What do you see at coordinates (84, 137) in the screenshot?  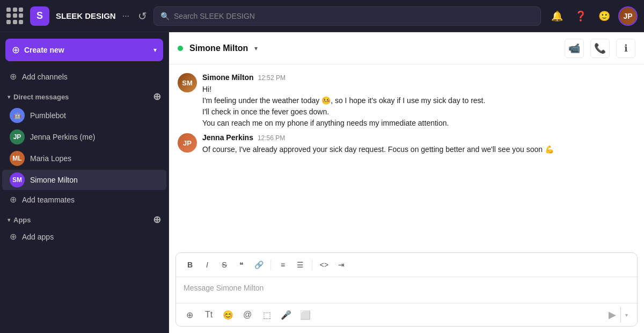 I see `sidebar-item-jenna-perkins: JP Jenna Perkins (me)` at bounding box center [84, 137].